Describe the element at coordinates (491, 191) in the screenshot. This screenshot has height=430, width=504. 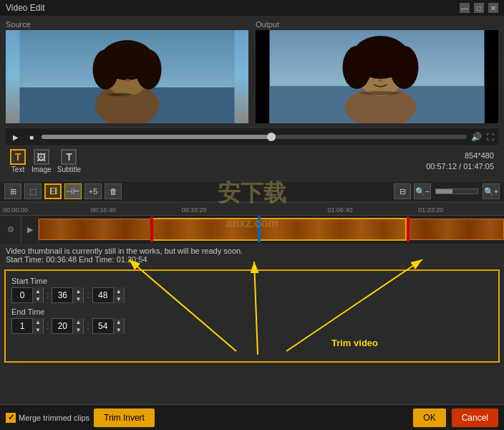
I see `tb-zoom-in-btn: 🔍+` at that location.